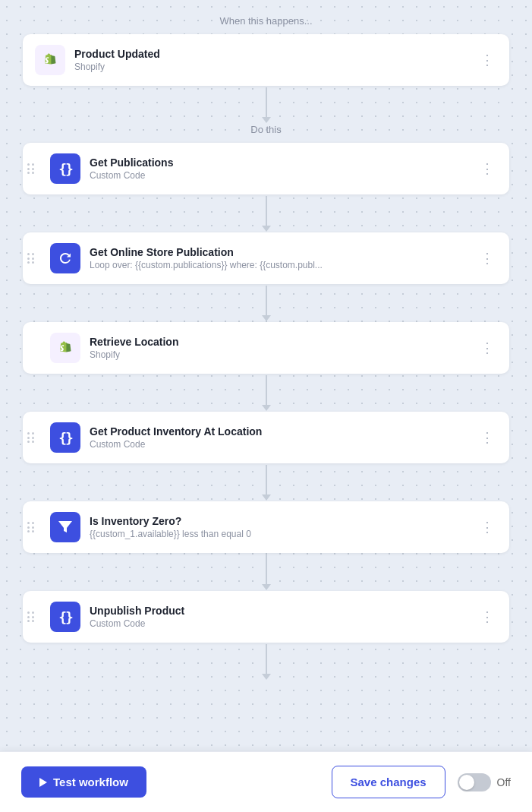 The height and width of the screenshot is (812, 532). What do you see at coordinates (266, 617) in the screenshot?
I see `step-unpublish-product: {} Unpublish Product Custom Code ⋮` at bounding box center [266, 617].